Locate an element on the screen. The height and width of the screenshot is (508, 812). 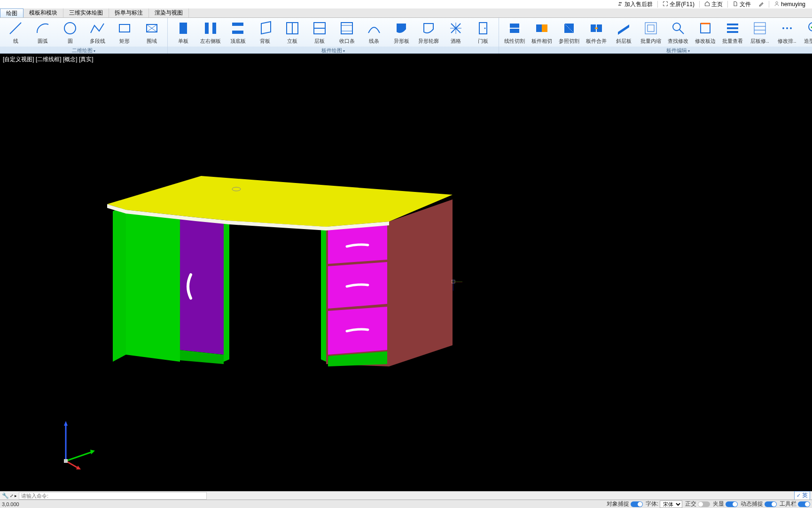
tool-wine: 酒格 is located at coordinates (456, 32).